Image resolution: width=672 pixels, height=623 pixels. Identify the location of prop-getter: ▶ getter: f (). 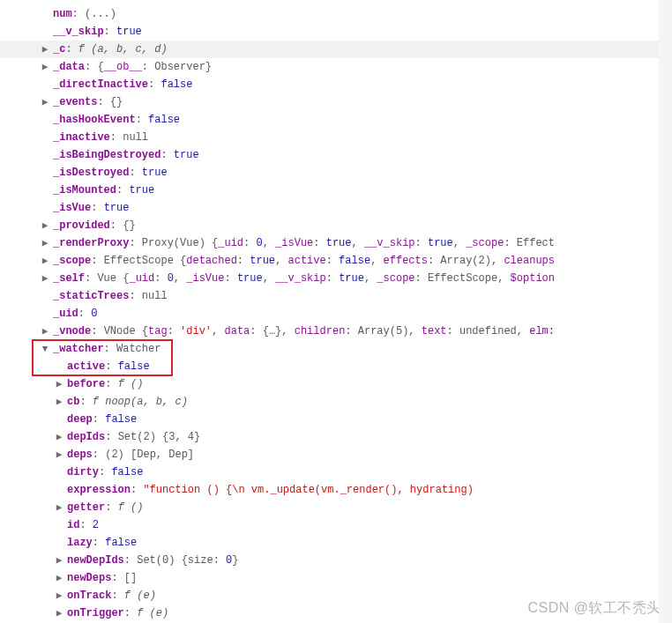
(336, 508).